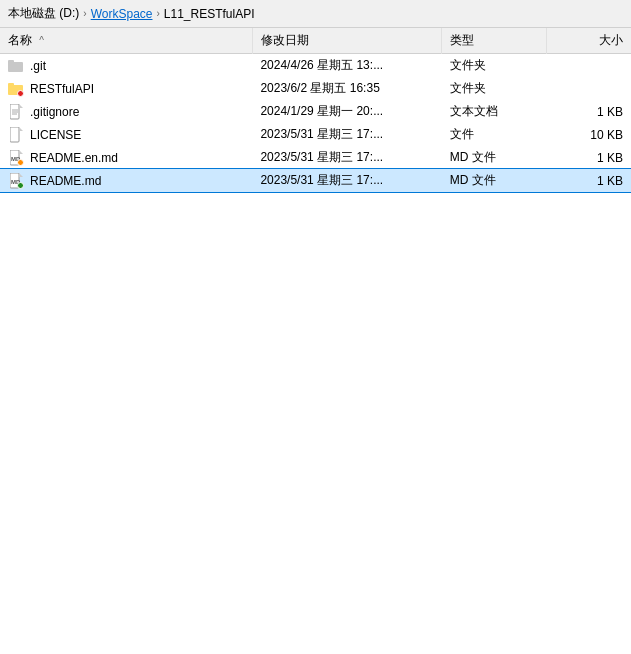  Describe the element at coordinates (20, 162) in the screenshot. I see `md-badge-orange-icon` at that location.